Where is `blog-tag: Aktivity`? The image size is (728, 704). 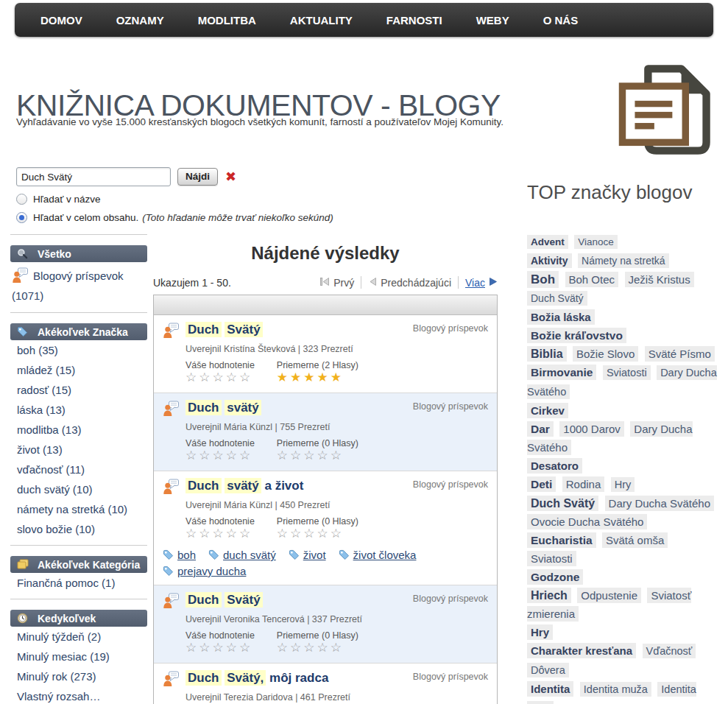 blog-tag: Aktivity is located at coordinates (549, 261).